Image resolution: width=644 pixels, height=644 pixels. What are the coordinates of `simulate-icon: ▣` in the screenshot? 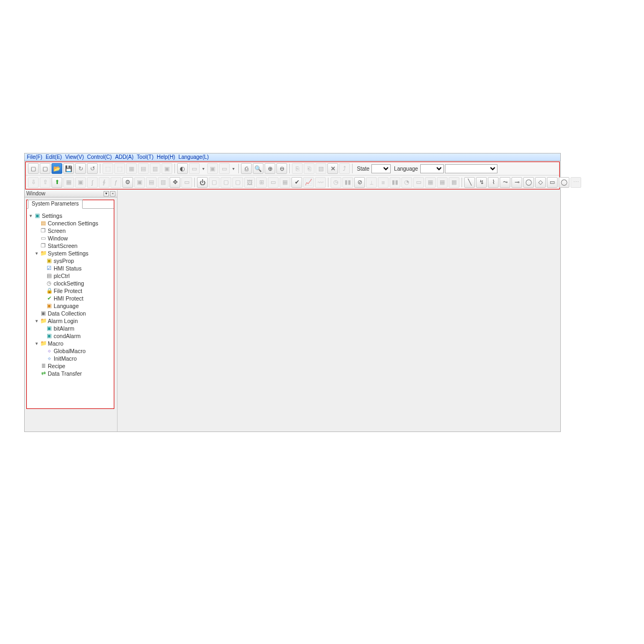 It's located at (80, 182).